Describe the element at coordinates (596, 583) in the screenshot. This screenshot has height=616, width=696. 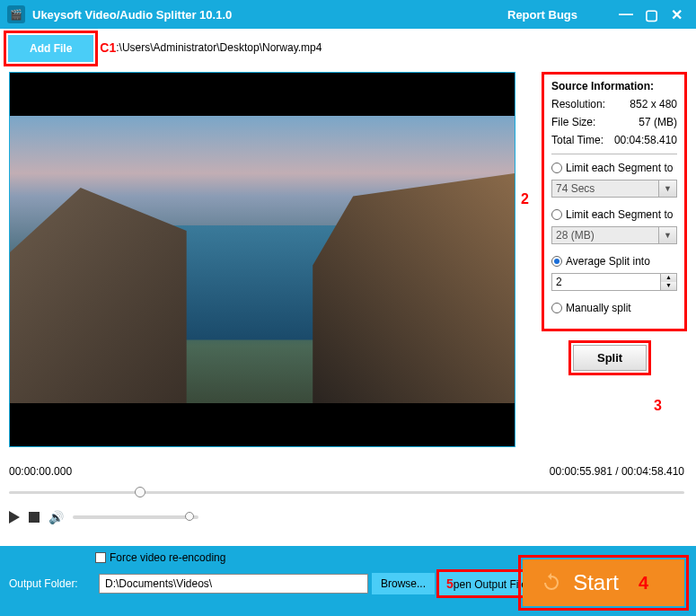
I see `start-button-label: Start` at that location.